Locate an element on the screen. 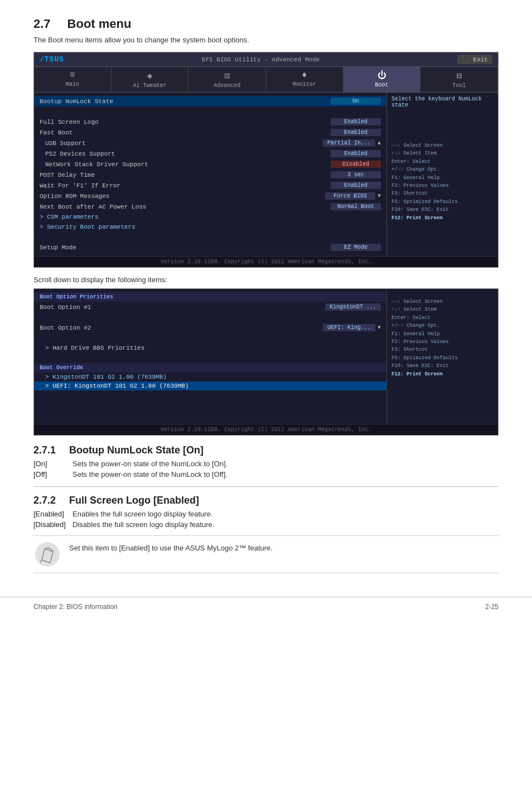 The width and height of the screenshot is (532, 802). fast-boot-value: Enabled is located at coordinates (356, 133).